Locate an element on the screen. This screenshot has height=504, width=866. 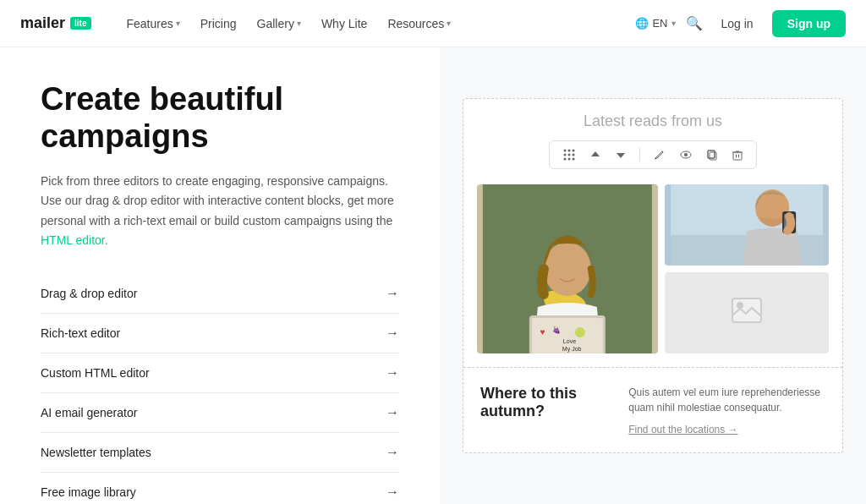
hero-title: Create beautiful campaigns is located at coordinates (220, 118).